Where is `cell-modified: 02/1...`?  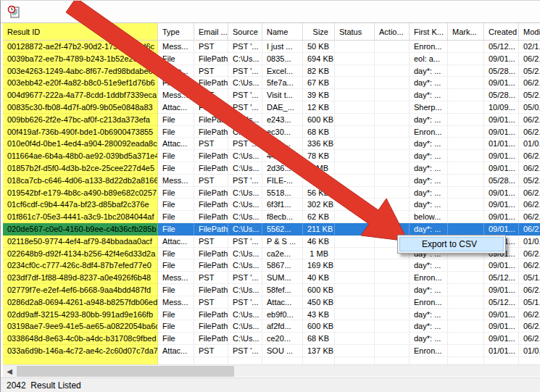 cell-modified: 02/1... is located at coordinates (529, 46).